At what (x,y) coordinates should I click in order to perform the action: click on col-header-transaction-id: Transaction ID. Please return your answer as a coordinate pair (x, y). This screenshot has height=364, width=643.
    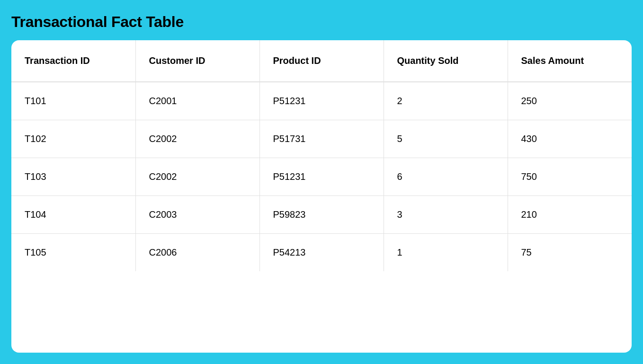
    Looking at the image, I should click on (73, 61).